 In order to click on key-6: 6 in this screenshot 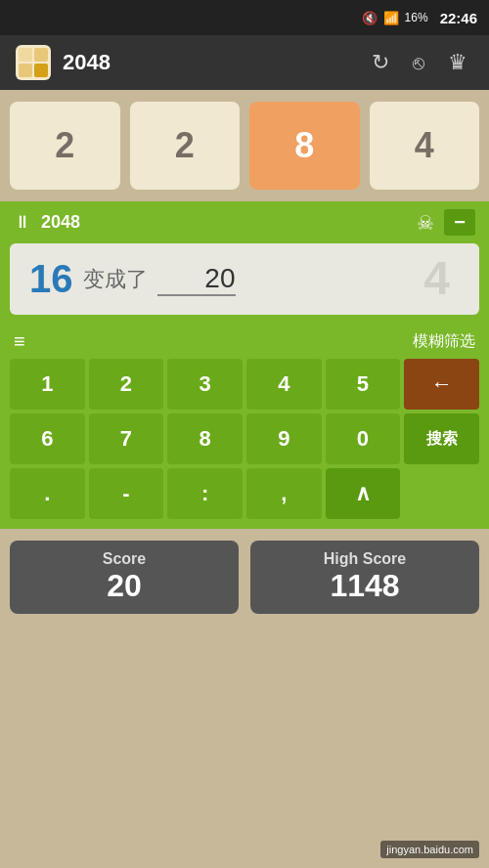, I will do `click(47, 439)`.